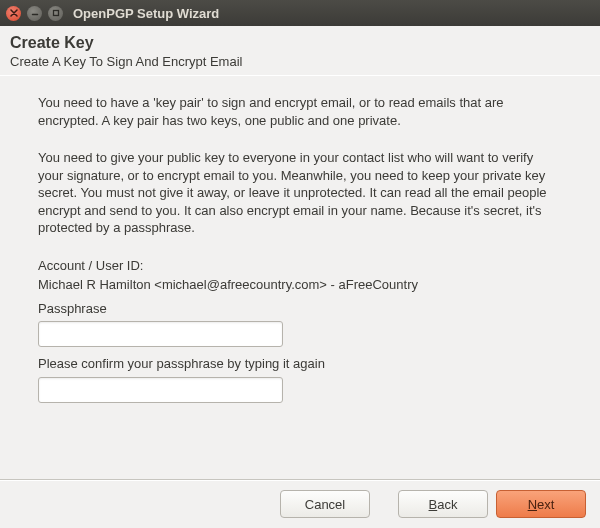  Describe the element at coordinates (325, 504) in the screenshot. I see `cancel-button: Cancel` at that location.